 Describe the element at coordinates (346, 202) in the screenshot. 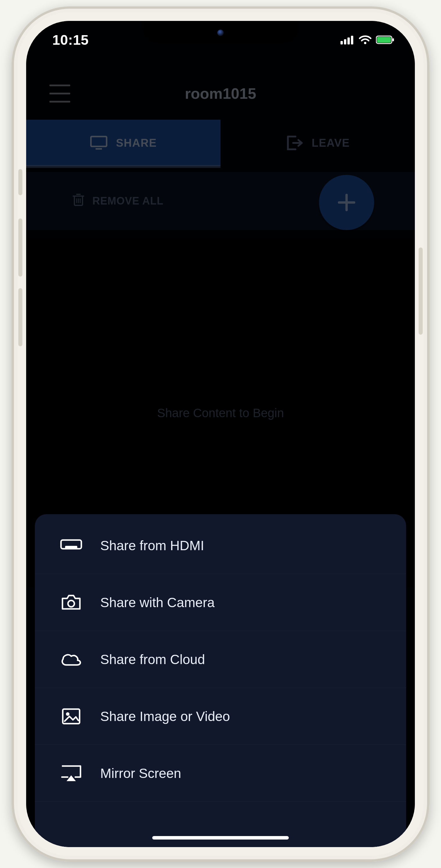

I see `plus-icon` at that location.